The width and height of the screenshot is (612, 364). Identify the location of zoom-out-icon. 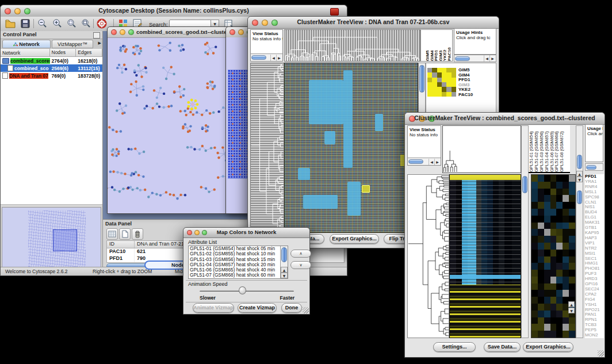
(42, 24).